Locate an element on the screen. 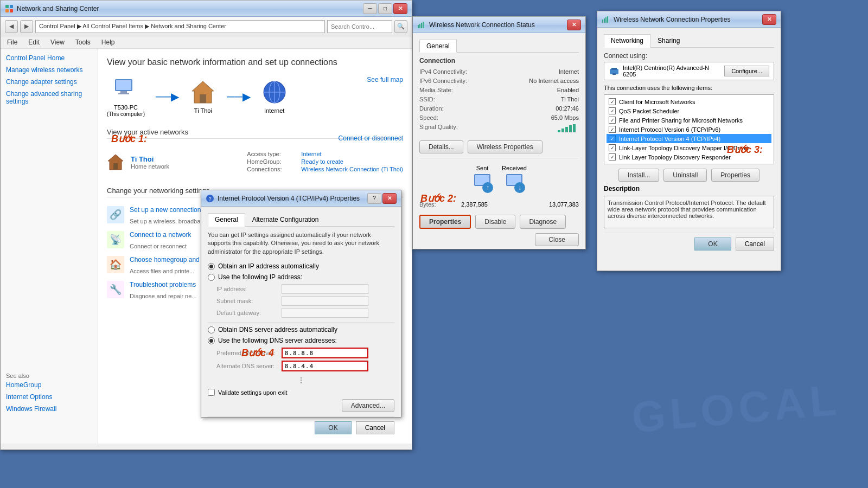 The width and height of the screenshot is (868, 488). tcpip-tab-general: General is located at coordinates (227, 220).